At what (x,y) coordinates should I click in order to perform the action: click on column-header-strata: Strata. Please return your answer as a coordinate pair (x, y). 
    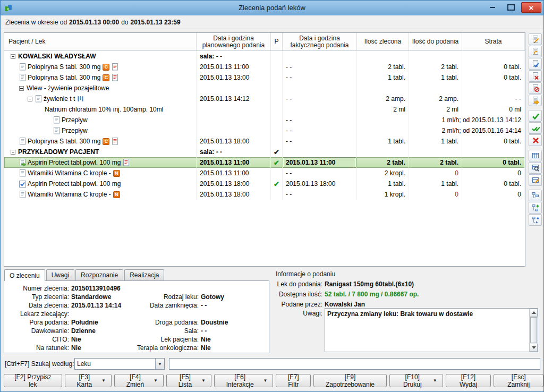
    Looking at the image, I should click on (494, 41).